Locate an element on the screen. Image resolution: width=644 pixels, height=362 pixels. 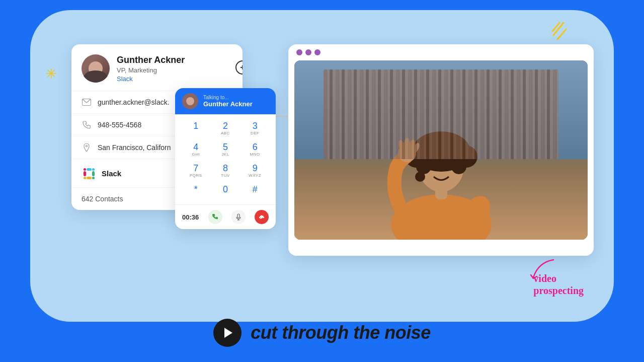
contact-email: gunther.ackner@slack. is located at coordinates (134, 102).